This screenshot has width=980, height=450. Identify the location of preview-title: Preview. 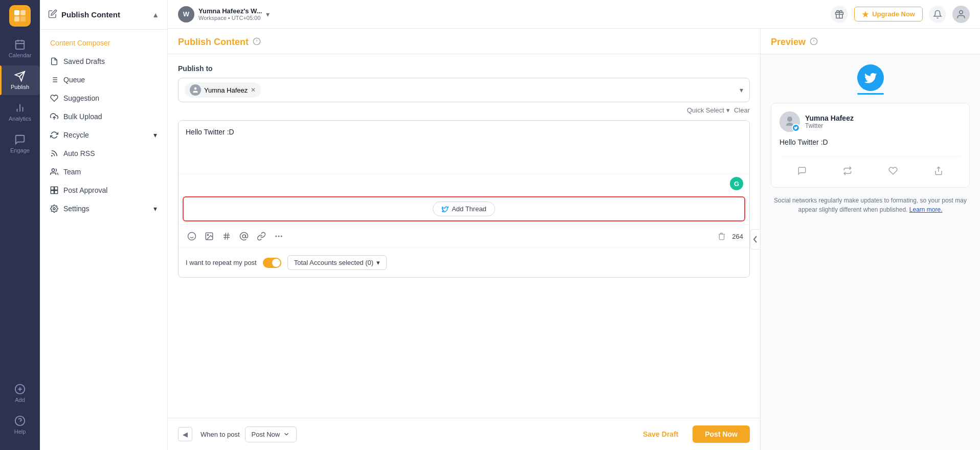
(788, 42).